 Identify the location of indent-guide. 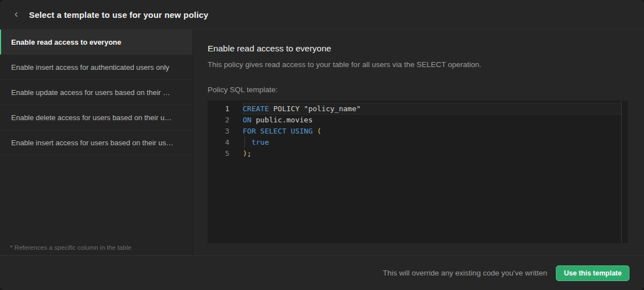
(244, 142).